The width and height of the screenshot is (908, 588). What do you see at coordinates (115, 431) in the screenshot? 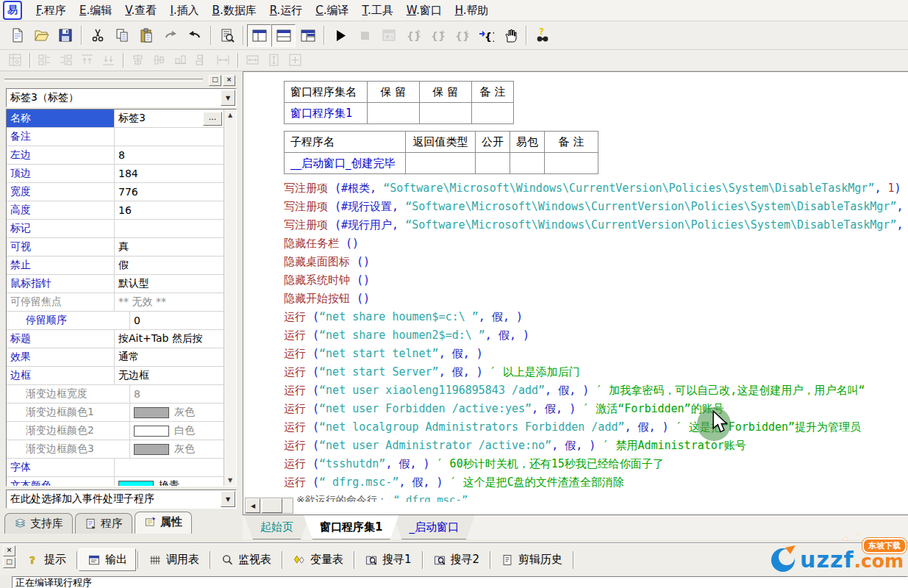
I see `property-row-渐变边框颜色2: 渐变边框颜色2白色` at bounding box center [115, 431].